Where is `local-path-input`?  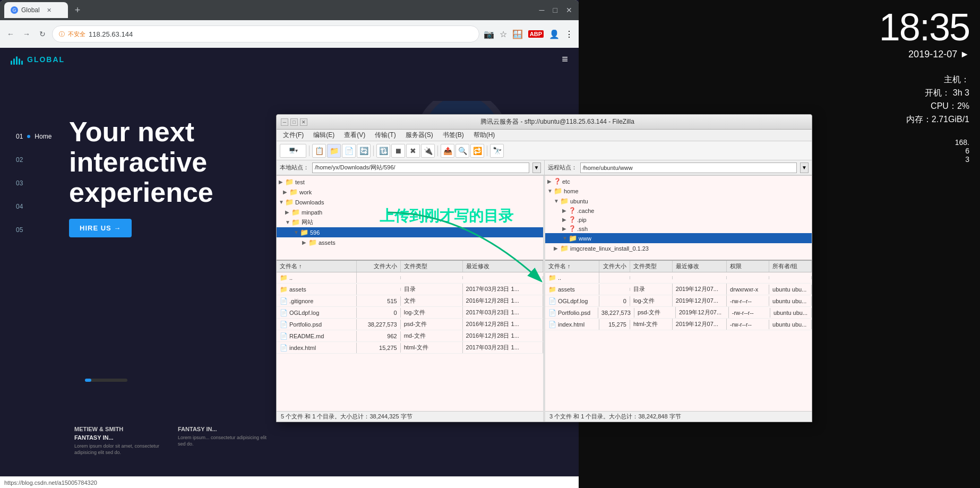 local-path-input is located at coordinates (420, 168).